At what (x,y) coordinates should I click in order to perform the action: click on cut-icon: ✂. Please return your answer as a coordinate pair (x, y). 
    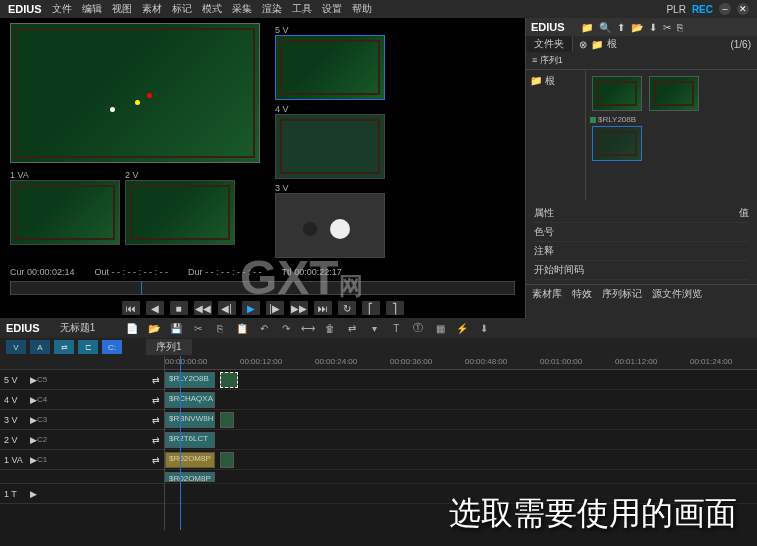
    Looking at the image, I should click on (667, 28).